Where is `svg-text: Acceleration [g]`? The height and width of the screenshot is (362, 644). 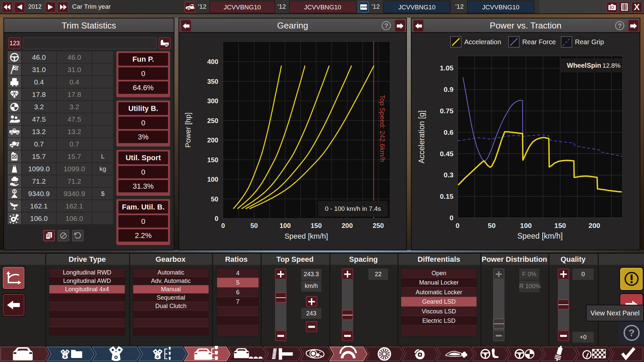 svg-text: Acceleration [g] is located at coordinates (422, 137).